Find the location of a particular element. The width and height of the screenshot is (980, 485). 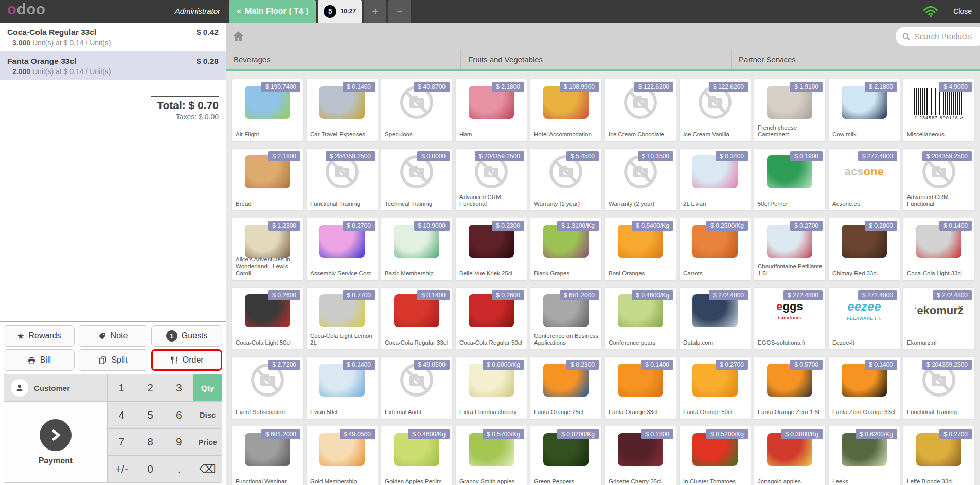

product-tile: $ 5.4500 Warranty (1 year) is located at coordinates (566, 179).